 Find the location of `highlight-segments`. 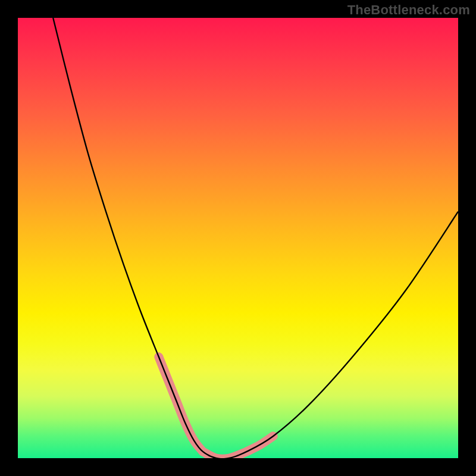

highlight-segments is located at coordinates (216, 408).